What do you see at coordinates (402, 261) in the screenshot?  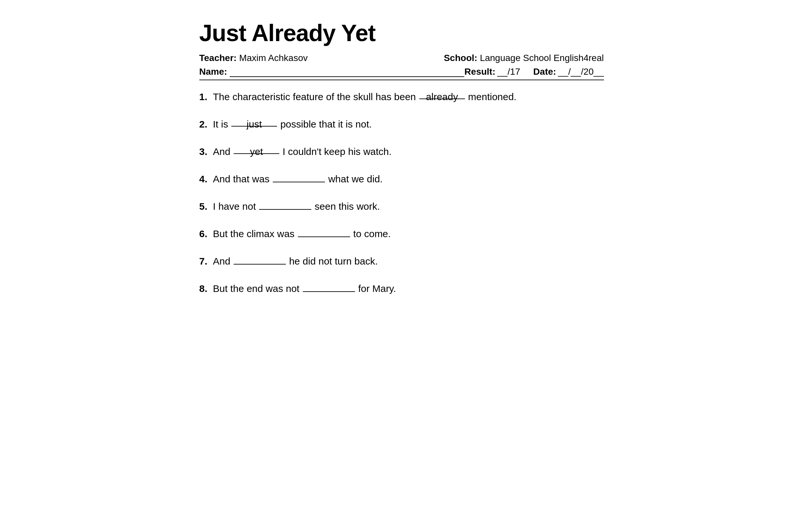 I see `question-item-7: 7.Andhe did not turn back.` at bounding box center [402, 261].